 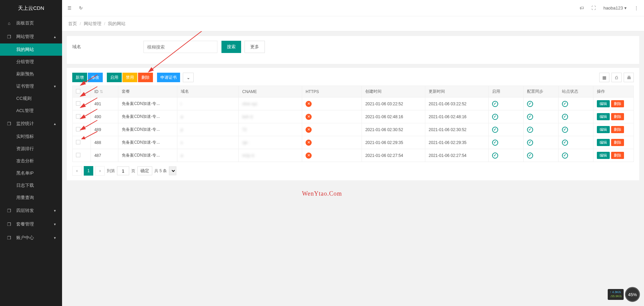 What do you see at coordinates (93, 24) in the screenshot?
I see `crumb-section: 网站管理` at bounding box center [93, 24].